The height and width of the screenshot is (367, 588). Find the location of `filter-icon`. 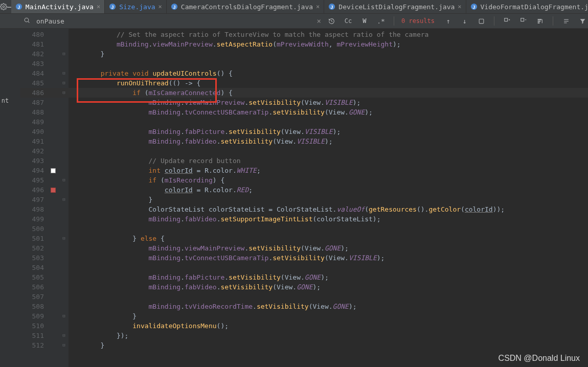

filter-icon is located at coordinates (582, 21).